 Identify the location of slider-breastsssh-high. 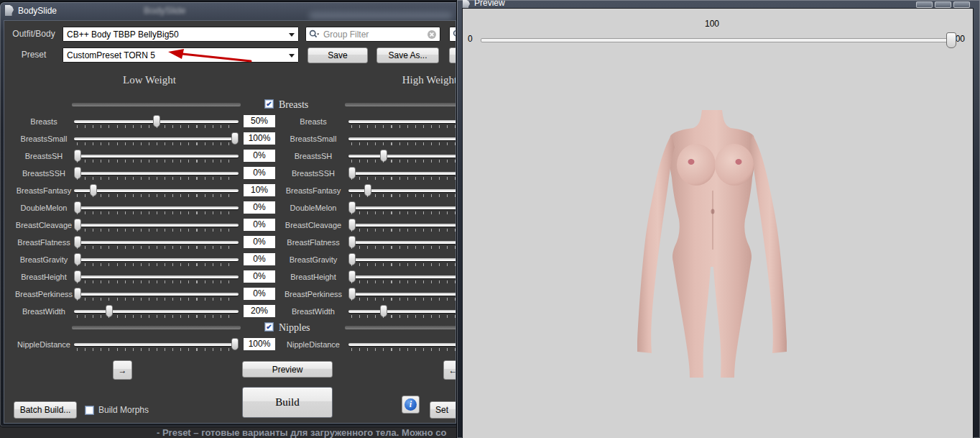
(402, 173).